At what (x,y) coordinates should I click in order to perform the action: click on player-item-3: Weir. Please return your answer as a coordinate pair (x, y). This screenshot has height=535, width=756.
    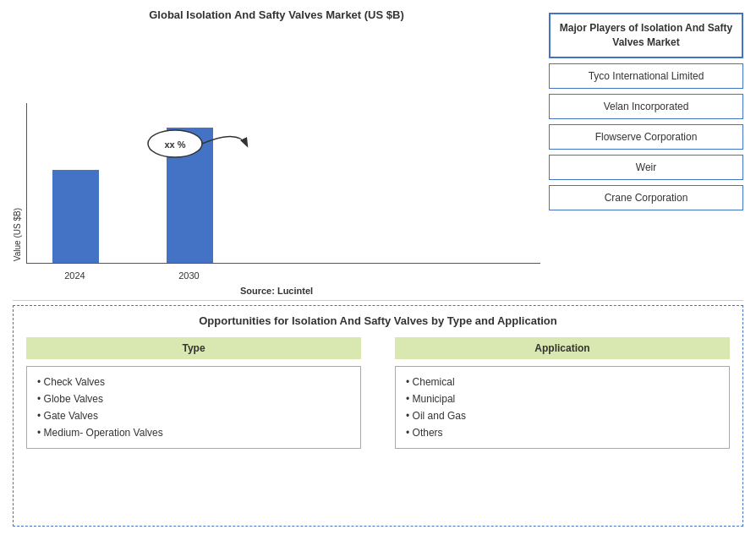
    Looking at the image, I should click on (646, 167).